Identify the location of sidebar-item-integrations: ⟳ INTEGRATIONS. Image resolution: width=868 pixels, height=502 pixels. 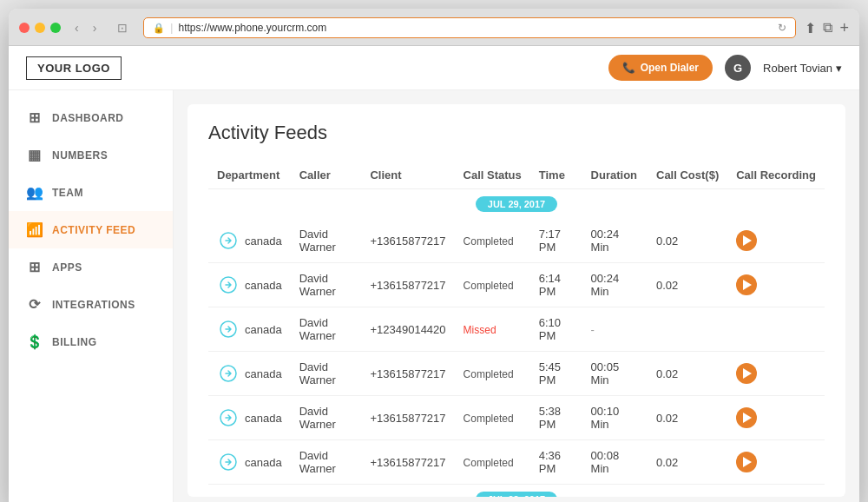
(90, 304).